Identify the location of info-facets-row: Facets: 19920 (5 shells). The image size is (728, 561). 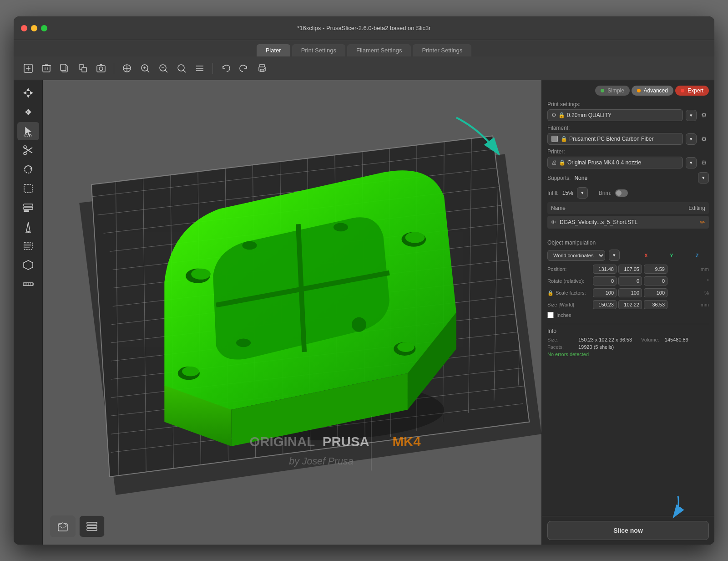
(628, 347).